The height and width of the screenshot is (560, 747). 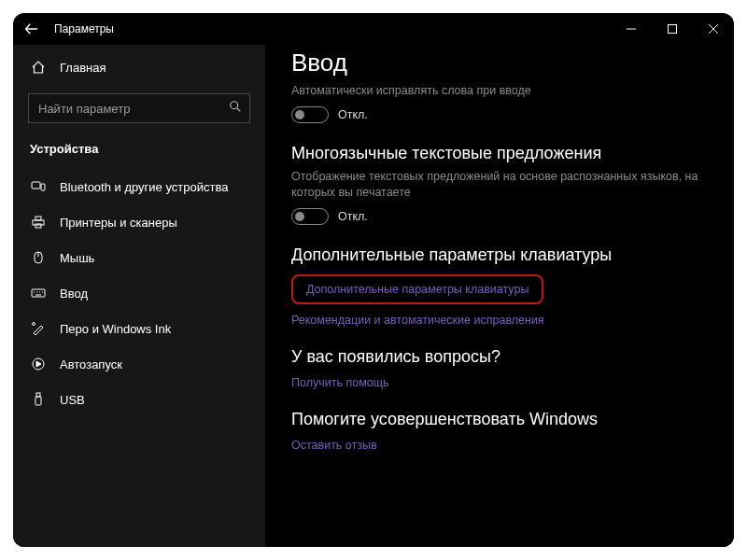 What do you see at coordinates (139, 399) in the screenshot?
I see `sidebar-item-usb: USB` at bounding box center [139, 399].